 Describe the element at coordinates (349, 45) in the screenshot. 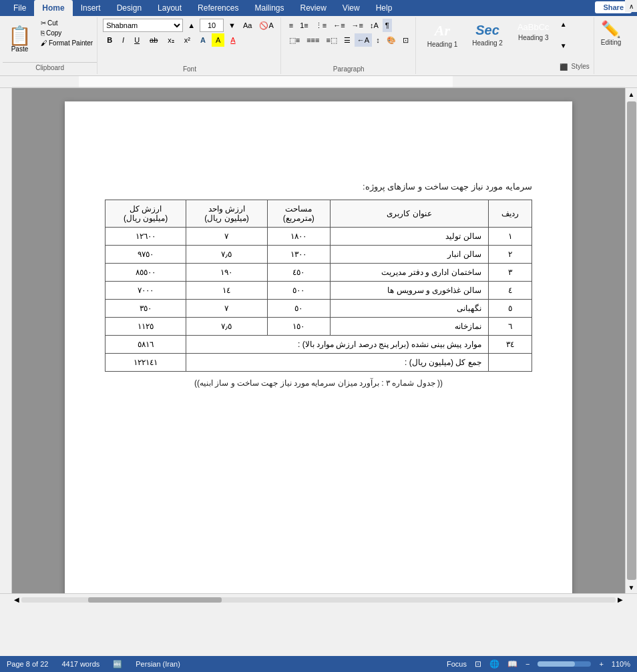

I see `paragraph-group: ≡ 1≡ ⋮≡ ←≡ →≡ ↕A ¶ ⬚≡ ≡≡≡ ≡⬚ ☰ ←A ↕ 🎨 ⊡ …` at that location.